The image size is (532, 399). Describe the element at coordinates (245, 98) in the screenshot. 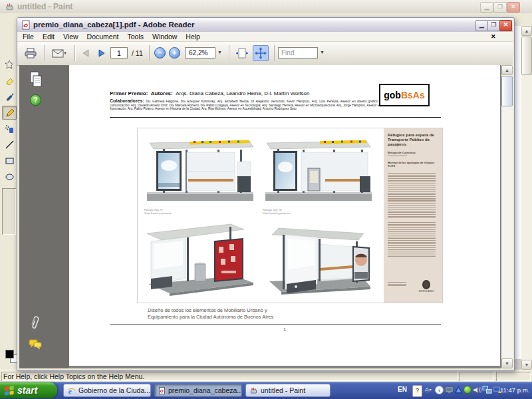

I see `pdf-header-text: Primer Premio: Autores: Arqs. Diana Cabe…` at that location.